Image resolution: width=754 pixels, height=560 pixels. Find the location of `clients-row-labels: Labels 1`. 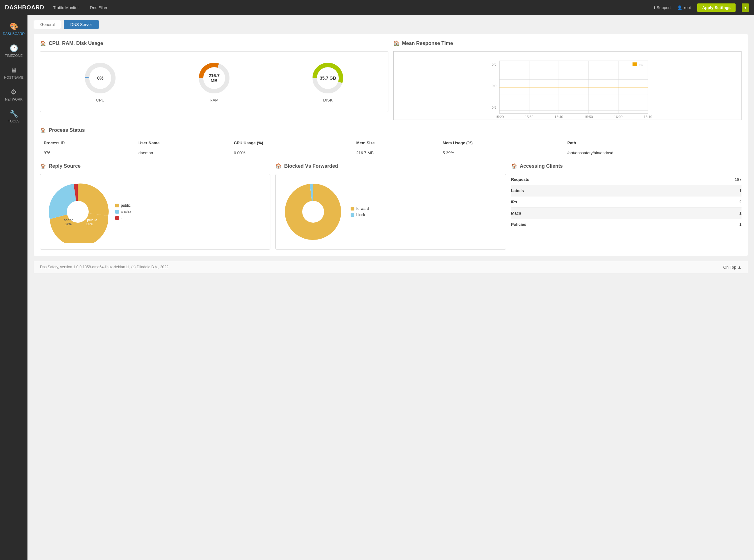

clients-row-labels: Labels 1 is located at coordinates (626, 191).